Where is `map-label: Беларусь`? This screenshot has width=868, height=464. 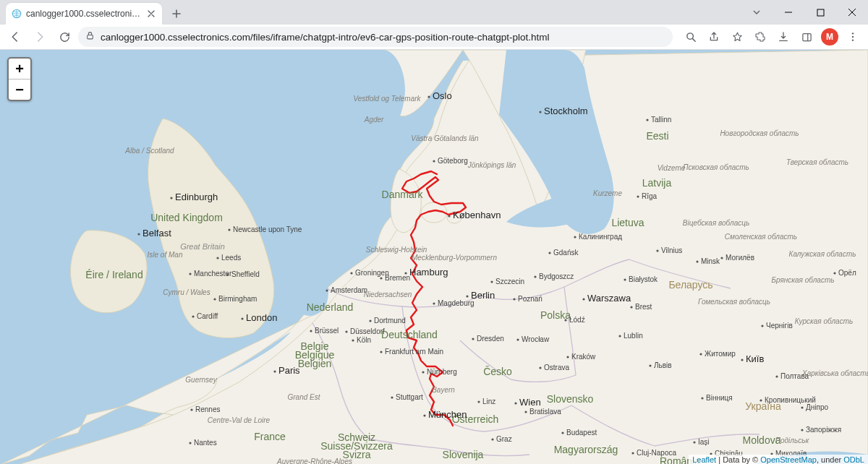 map-label: Беларусь is located at coordinates (690, 285).